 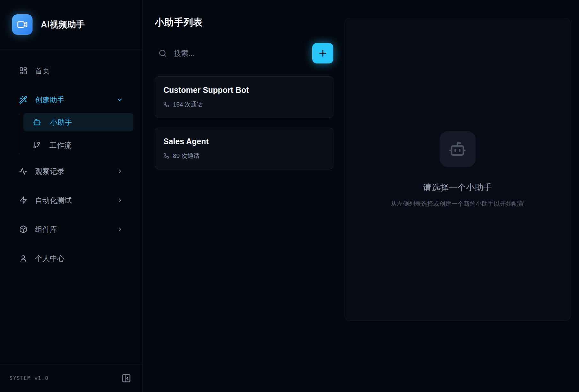 What do you see at coordinates (457, 170) in the screenshot?
I see `empty-state: 请选择一个小助手 从左侧列表选择或创建一个新的小助手以开始配置` at bounding box center [457, 170].